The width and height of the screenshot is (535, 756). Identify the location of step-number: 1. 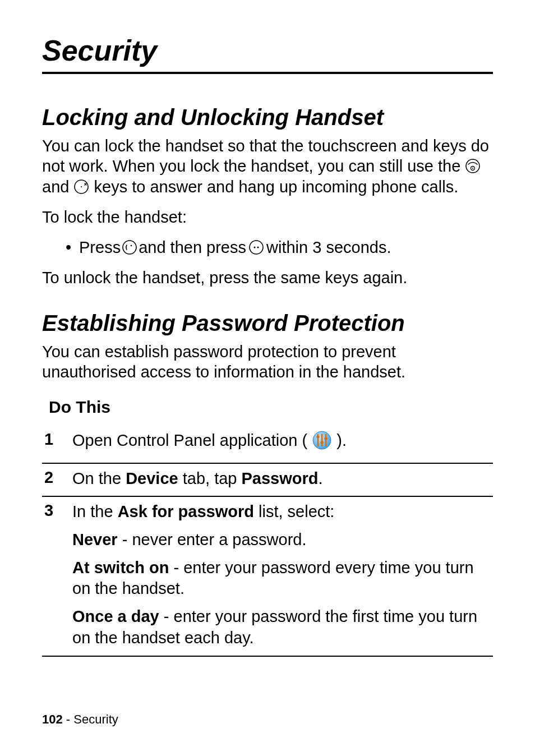
(57, 440).